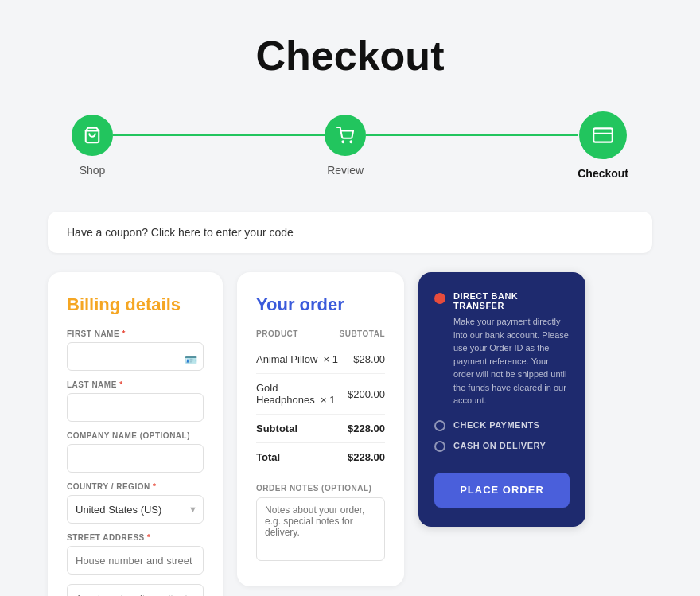 Image resolution: width=700 pixels, height=596 pixels. Describe the element at coordinates (321, 429) in the screenshot. I see `subtotal-row: Subtotal $228.00` at that location.